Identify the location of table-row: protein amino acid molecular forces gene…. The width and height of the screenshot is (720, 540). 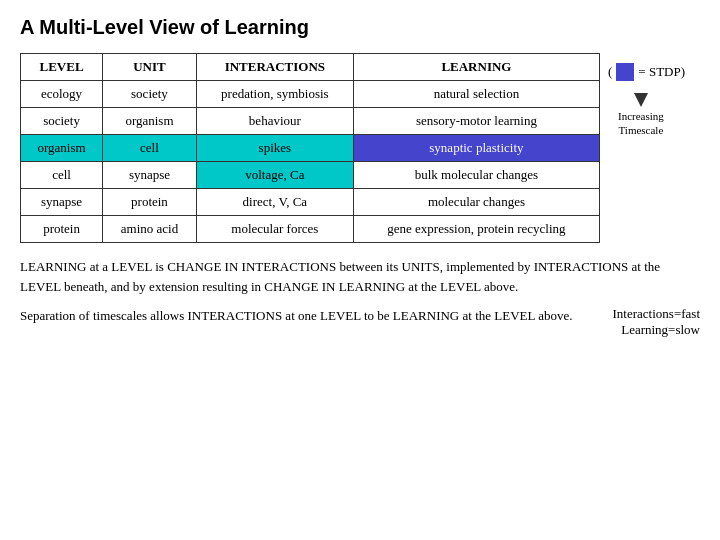
(310, 230).